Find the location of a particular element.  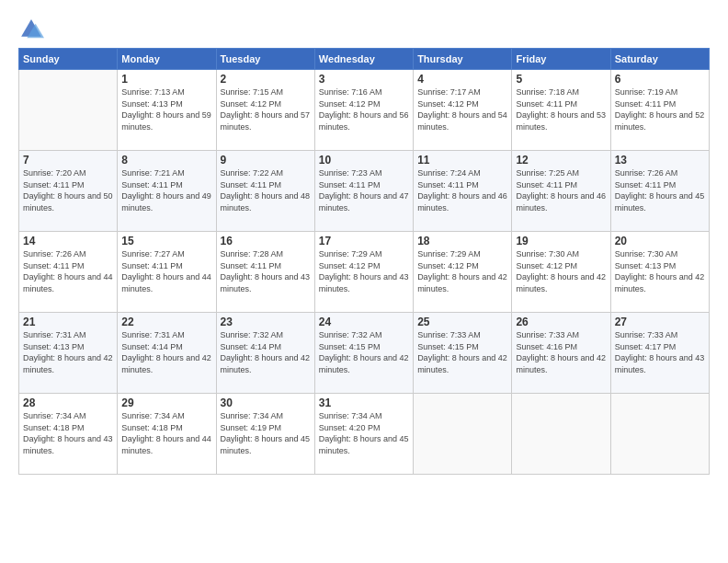

day-number: 17 is located at coordinates (364, 241).